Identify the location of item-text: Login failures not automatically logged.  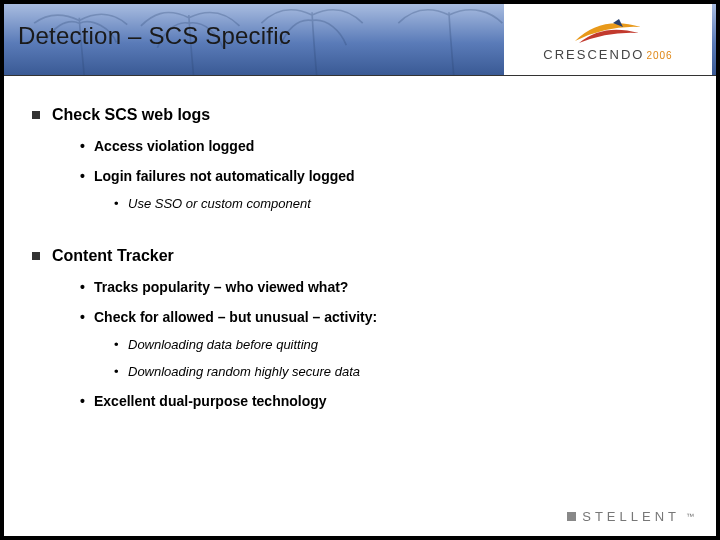
(224, 176).